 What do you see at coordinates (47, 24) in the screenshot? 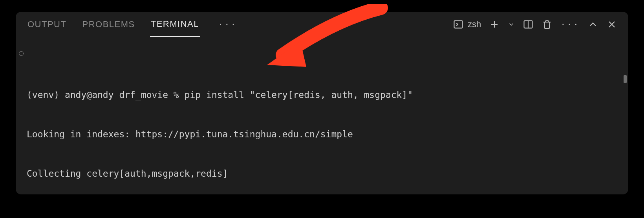
I see `tab-output: OUTPUT` at bounding box center [47, 24].